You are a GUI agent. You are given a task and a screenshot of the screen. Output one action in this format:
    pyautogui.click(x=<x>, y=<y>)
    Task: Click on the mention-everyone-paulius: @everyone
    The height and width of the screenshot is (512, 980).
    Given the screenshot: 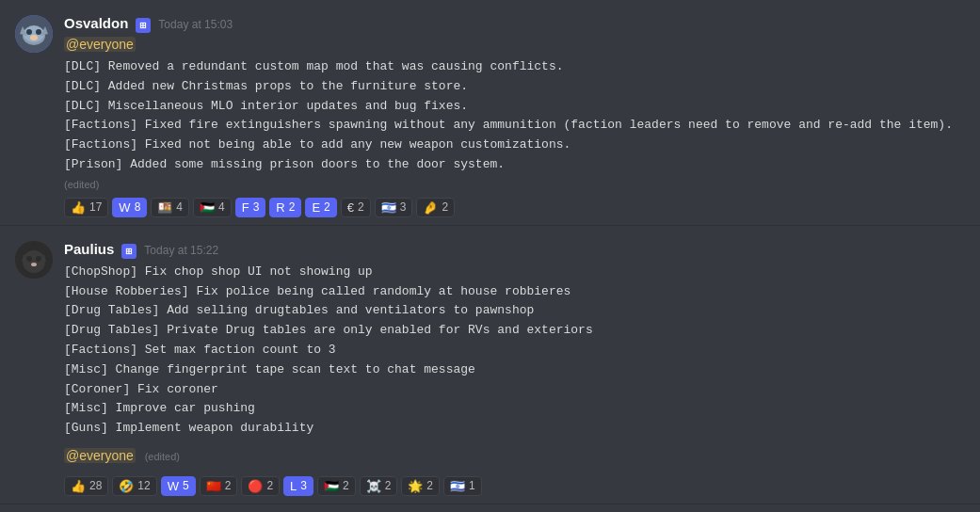 What is the action you would take?
    pyautogui.click(x=100, y=456)
    